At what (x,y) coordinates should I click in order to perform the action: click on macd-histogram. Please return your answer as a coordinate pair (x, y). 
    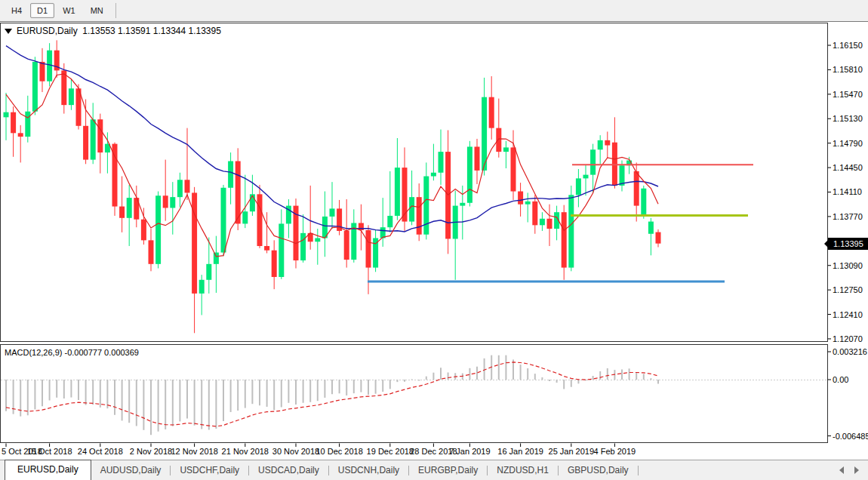
    Looking at the image, I should click on (332, 395).